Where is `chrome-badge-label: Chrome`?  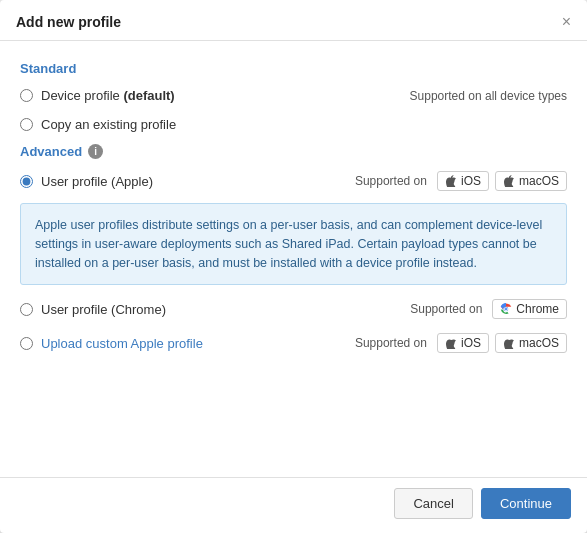 chrome-badge-label: Chrome is located at coordinates (538, 309).